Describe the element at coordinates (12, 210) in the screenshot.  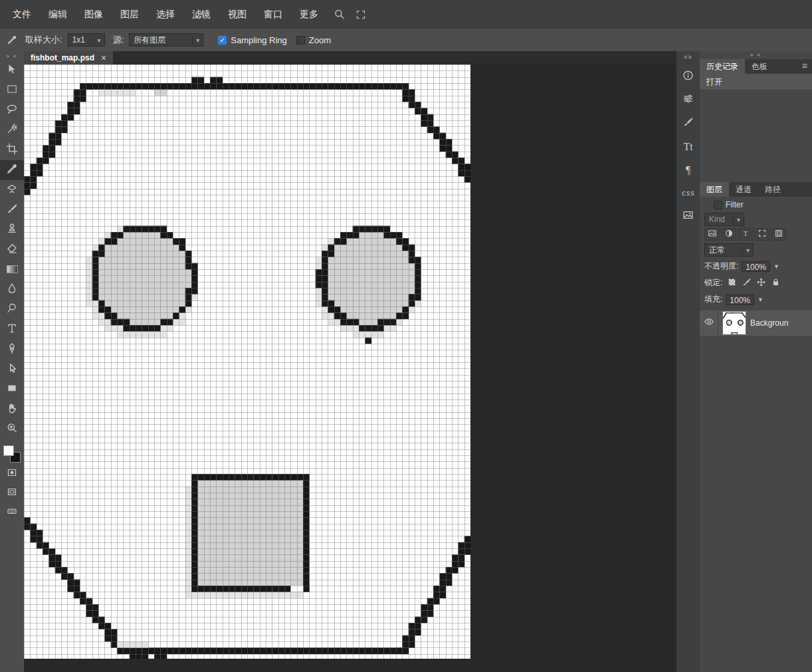
I see `brush-icon` at that location.